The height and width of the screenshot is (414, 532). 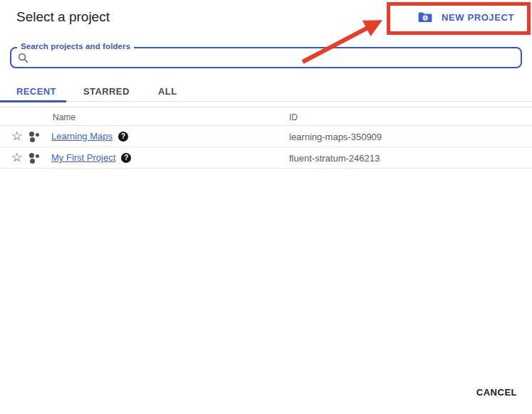 I want to click on project-id: fluent-stratum-246213, so click(x=335, y=158).